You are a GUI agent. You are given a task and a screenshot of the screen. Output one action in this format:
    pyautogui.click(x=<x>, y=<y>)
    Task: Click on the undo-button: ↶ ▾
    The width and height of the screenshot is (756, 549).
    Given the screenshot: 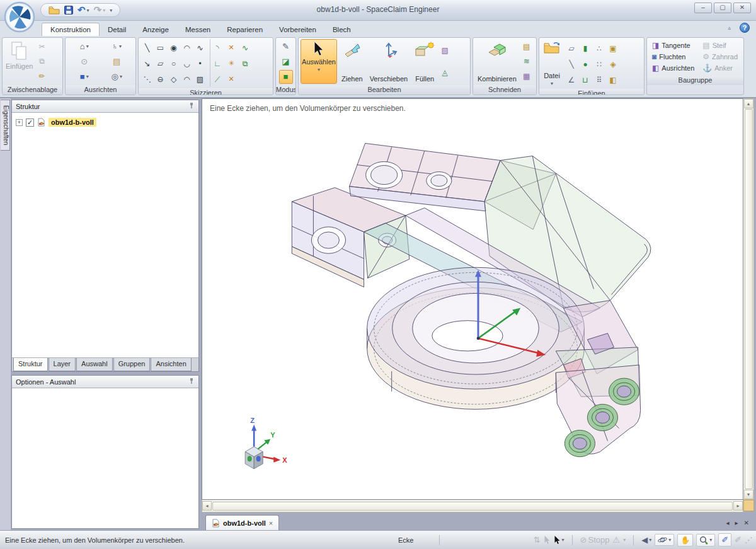 What is the action you would take?
    pyautogui.click(x=83, y=10)
    